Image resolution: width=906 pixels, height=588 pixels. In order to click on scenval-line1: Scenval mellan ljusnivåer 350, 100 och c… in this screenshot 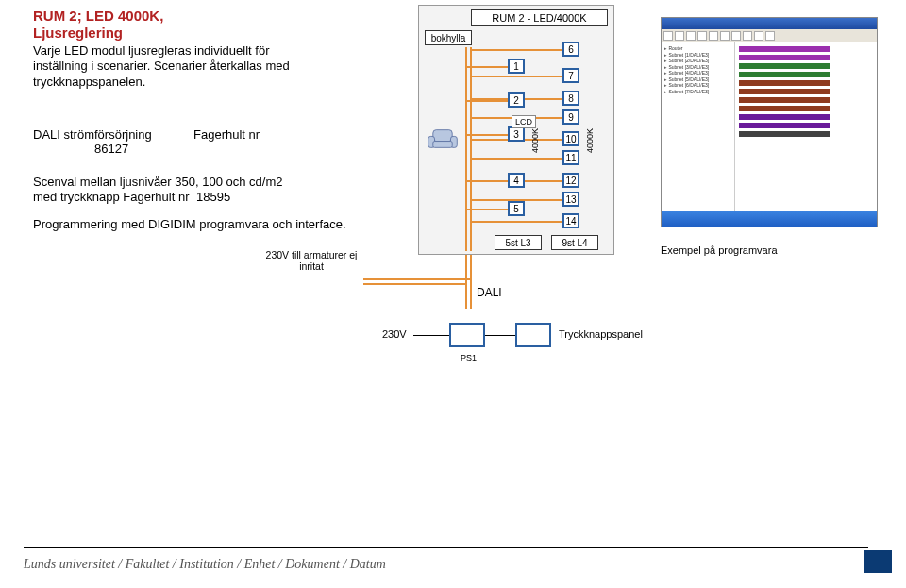, I will do `click(198, 182)`.